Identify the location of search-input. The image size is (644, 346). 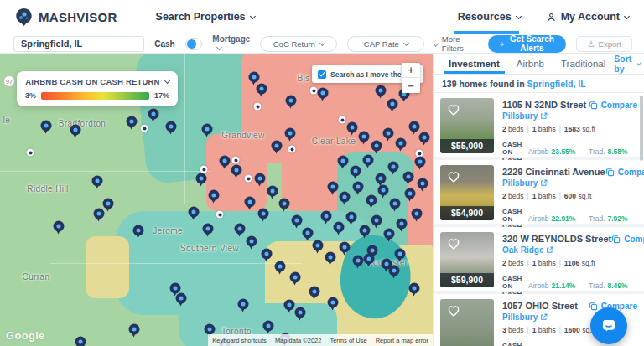
(79, 44).